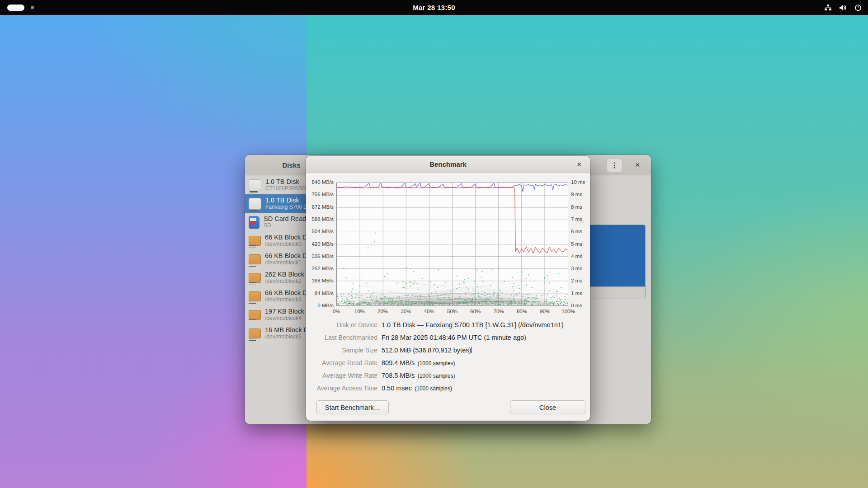  I want to click on axis-tick: 5 ms, so click(582, 244).